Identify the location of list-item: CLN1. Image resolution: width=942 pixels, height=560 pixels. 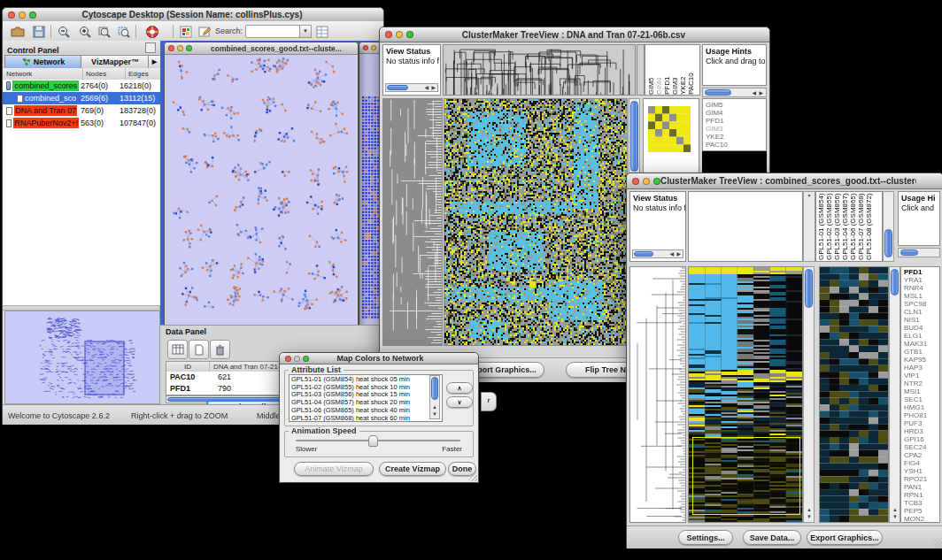
(922, 311).